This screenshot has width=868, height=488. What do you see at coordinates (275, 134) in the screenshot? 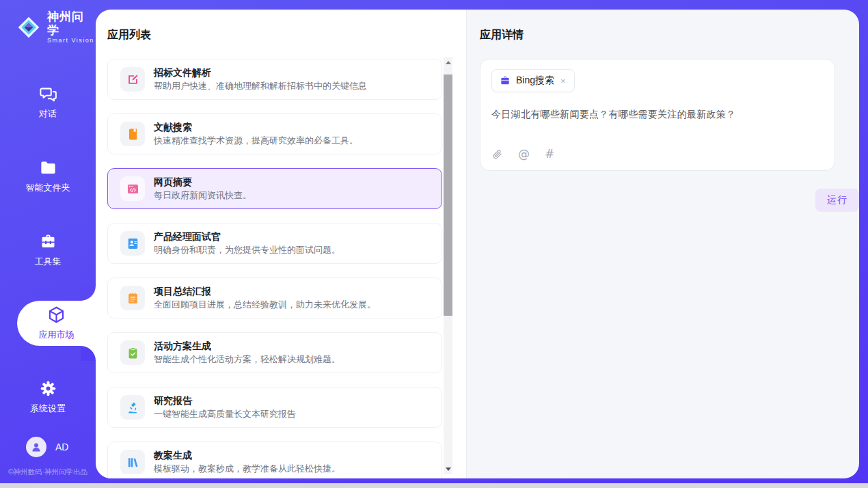
I see `app-list-item: 文献搜索快速精准查找学术资源，提高研究效率的必备工具。` at bounding box center [275, 134].